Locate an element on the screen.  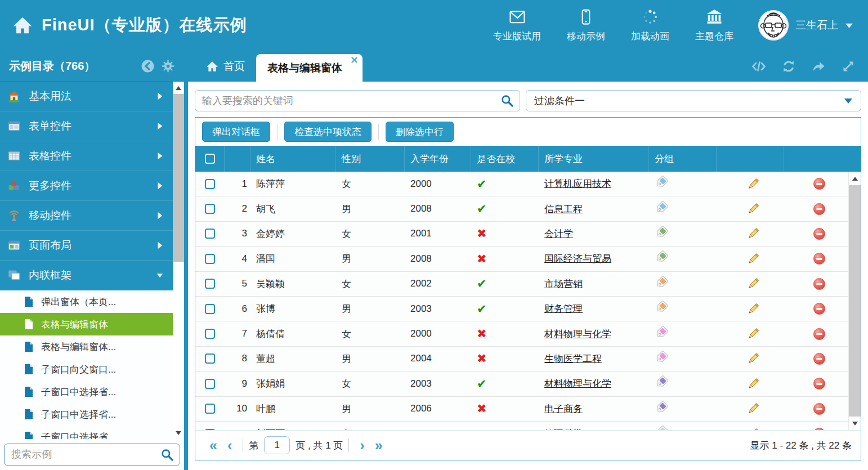
tab-home: 首页 is located at coordinates (225, 66).